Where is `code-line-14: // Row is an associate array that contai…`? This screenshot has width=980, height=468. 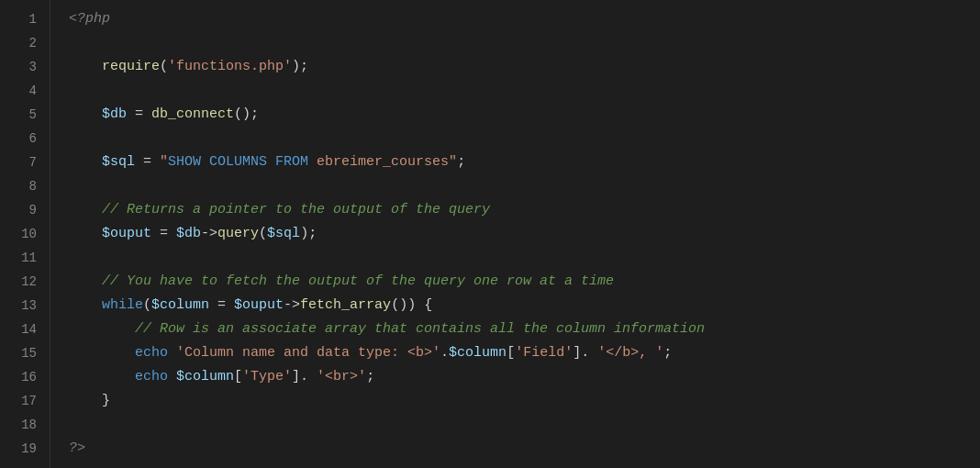 code-line-14: // Row is an associate array that contai… is located at coordinates (525, 329).